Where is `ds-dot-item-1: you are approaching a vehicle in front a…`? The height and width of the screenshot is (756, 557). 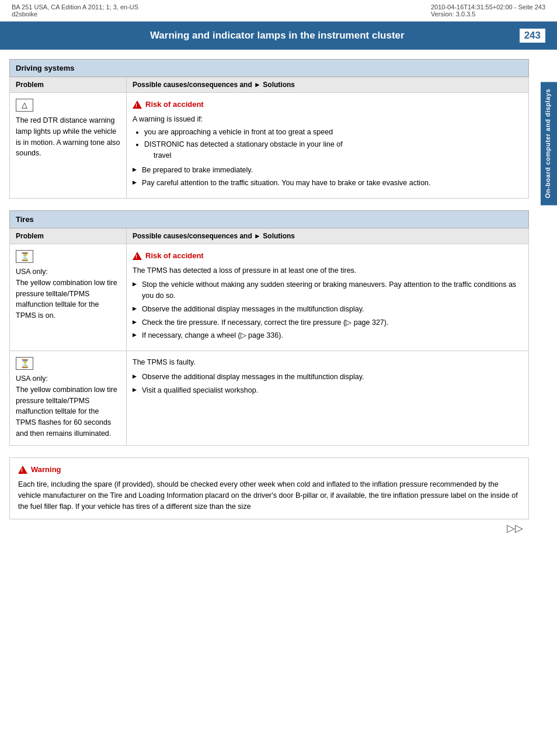
ds-dot-item-1: you are approaching a vehicle in front a… is located at coordinates (333, 132).